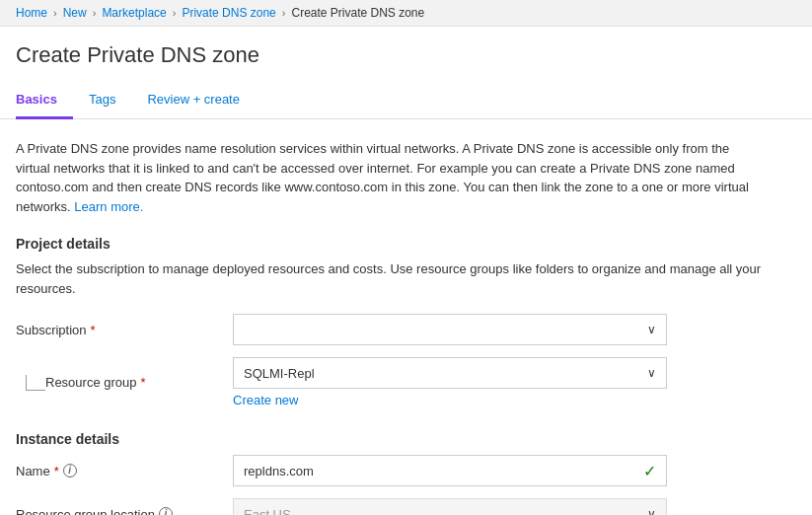  I want to click on instance-details-heading: Instance details, so click(406, 439).